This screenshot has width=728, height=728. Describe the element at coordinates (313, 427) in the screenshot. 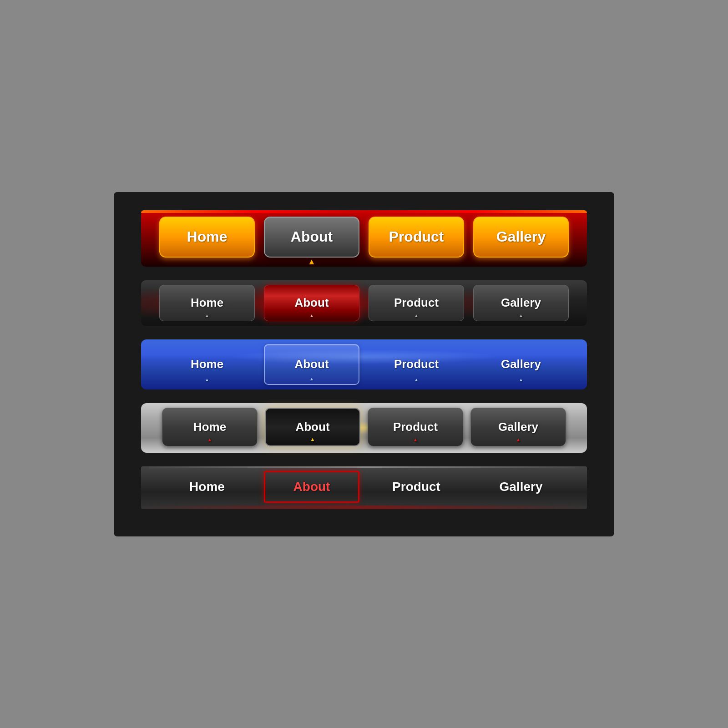

I see `nav4-about-button: About` at that location.